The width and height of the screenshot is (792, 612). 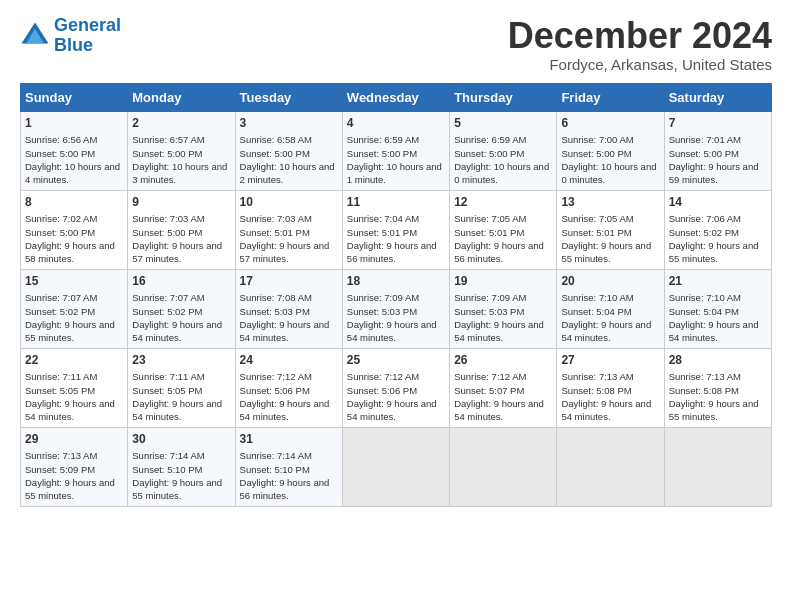 I want to click on week-row-4: 22Sunrise: 7:11 AMSunset: 5:05 PMDayligh…, so click(x=396, y=388).